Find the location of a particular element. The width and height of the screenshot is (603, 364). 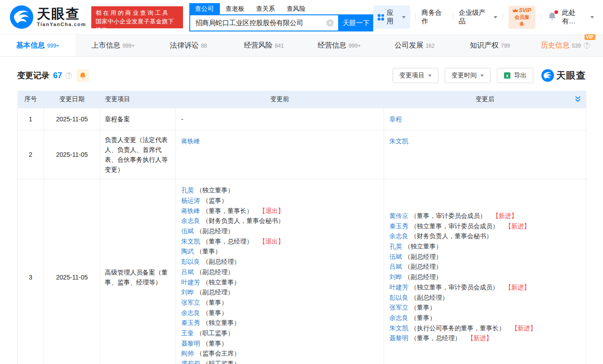

brand-logo: 天眼查 TianYanCha.com is located at coordinates (48, 17).